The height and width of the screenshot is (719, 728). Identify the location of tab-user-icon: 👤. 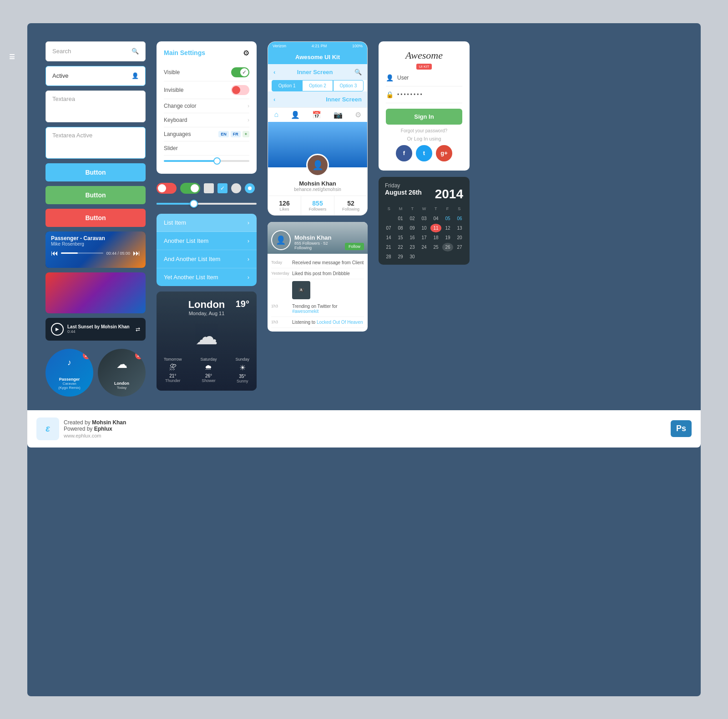
(295, 115).